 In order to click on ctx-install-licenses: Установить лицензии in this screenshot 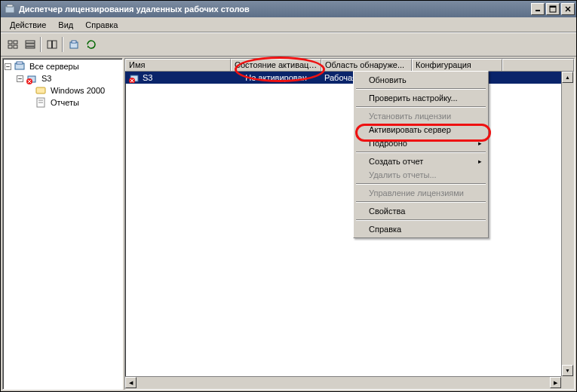, I will do `click(421, 116)`.